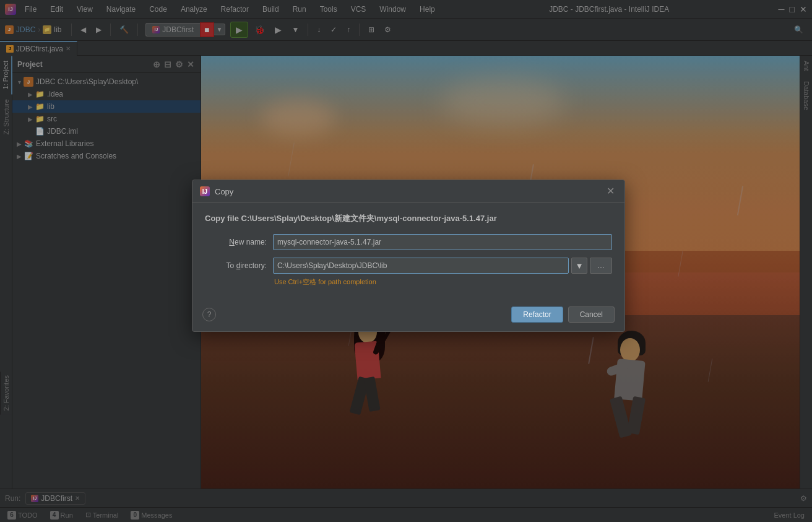  Describe the element at coordinates (537, 315) in the screenshot. I see `refactor-button: Refactor` at that location.